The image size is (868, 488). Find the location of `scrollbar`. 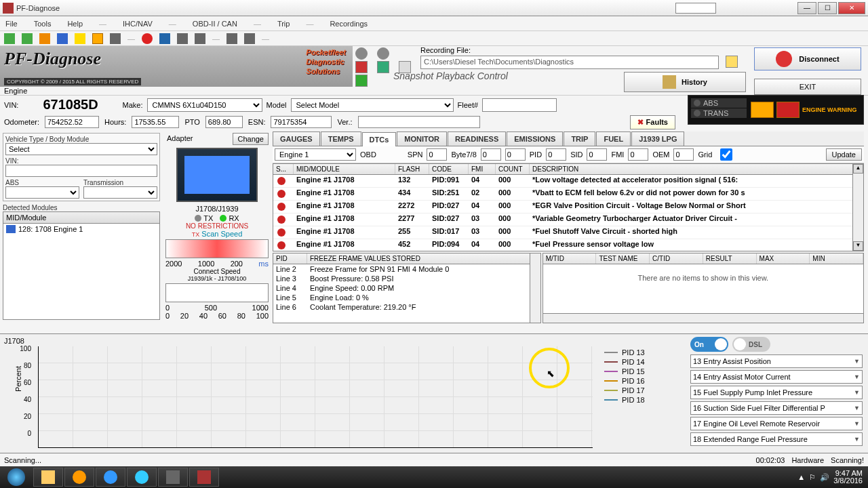

scrollbar is located at coordinates (535, 288).